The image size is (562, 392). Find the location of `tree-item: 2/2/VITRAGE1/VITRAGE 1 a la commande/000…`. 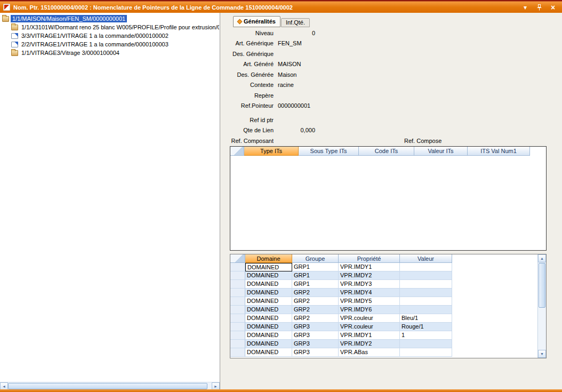

tree-item: 2/2/VITRAGE1/VITRAGE 1 a la commande/000… is located at coordinates (110, 44).